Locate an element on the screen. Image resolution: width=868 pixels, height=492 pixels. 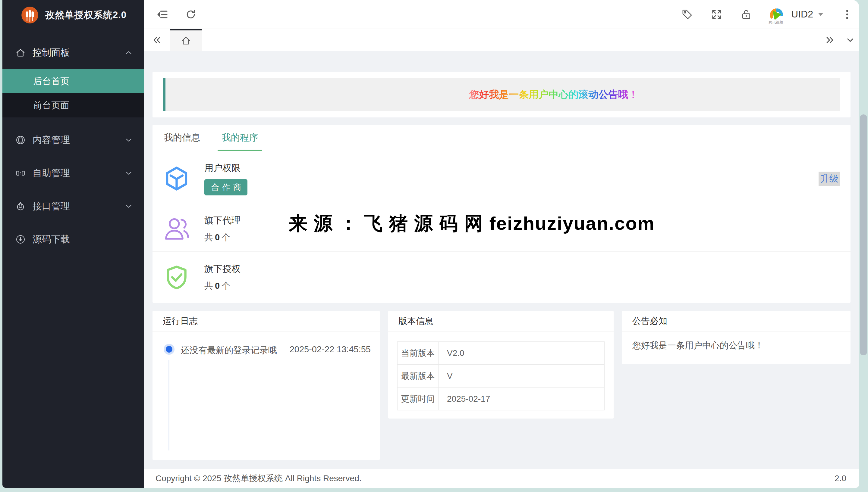
fullscreen-icon is located at coordinates (717, 15).